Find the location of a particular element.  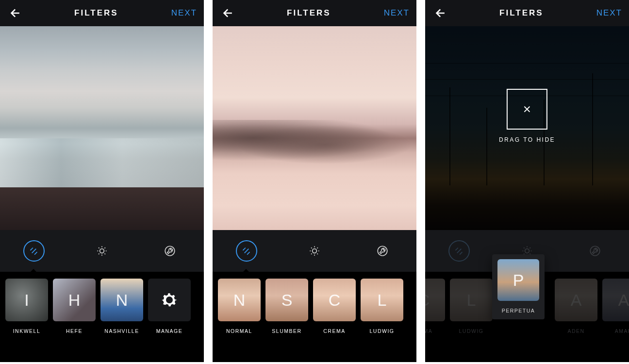

filter-crema: C CREMA is located at coordinates (334, 306).